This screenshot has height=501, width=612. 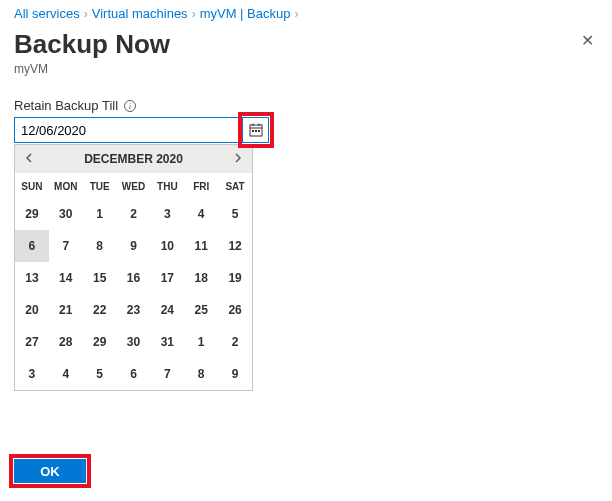 I want to click on page-title: Backup Now, so click(x=92, y=44).